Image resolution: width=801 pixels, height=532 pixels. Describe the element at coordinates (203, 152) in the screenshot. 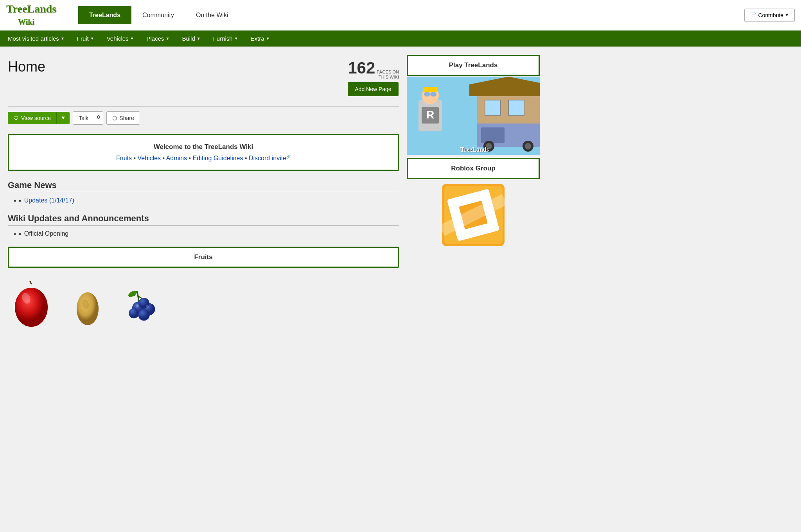

I see `welcome-box: Welcome to the TreeLands Wiki Fruits • V…` at that location.